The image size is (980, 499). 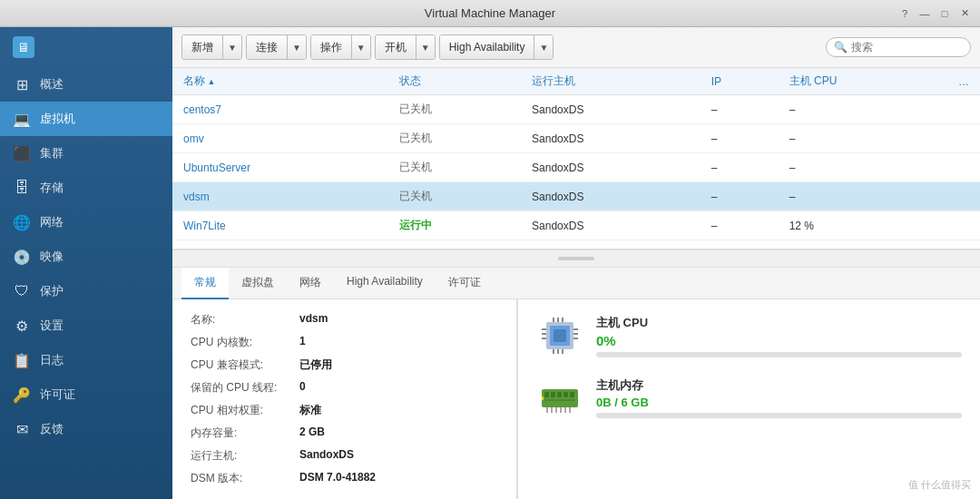 What do you see at coordinates (345, 479) in the screenshot?
I see `info-row-dsm: DSM 版本: DSM 7.0-41882` at bounding box center [345, 479].